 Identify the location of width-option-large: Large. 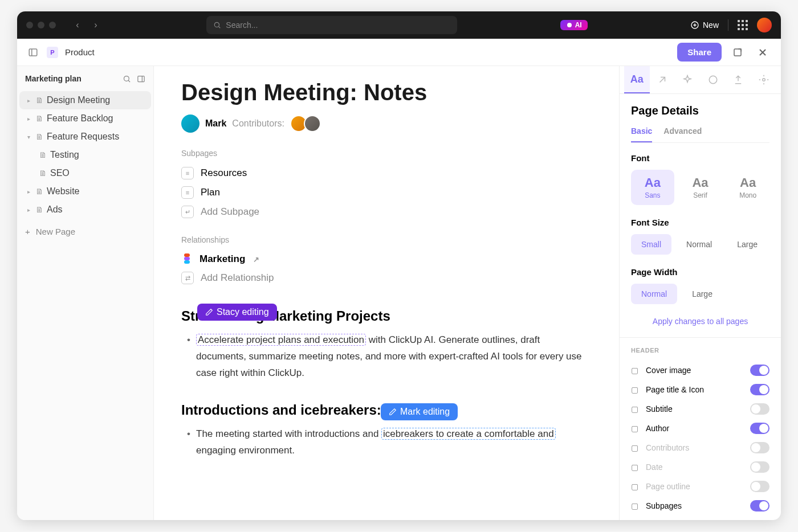
(702, 294).